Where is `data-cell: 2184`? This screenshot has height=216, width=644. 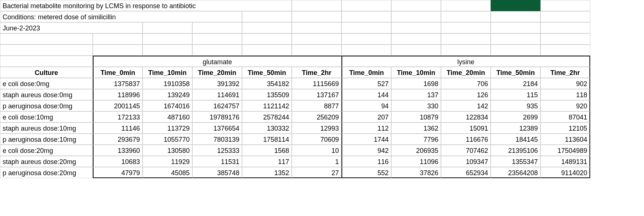 data-cell: 2184 is located at coordinates (516, 84).